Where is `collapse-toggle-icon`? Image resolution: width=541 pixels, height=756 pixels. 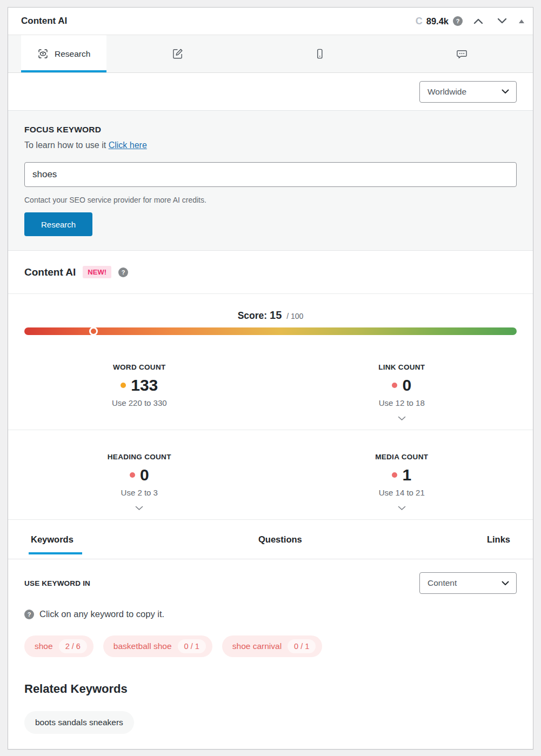
collapse-toggle-icon is located at coordinates (522, 22).